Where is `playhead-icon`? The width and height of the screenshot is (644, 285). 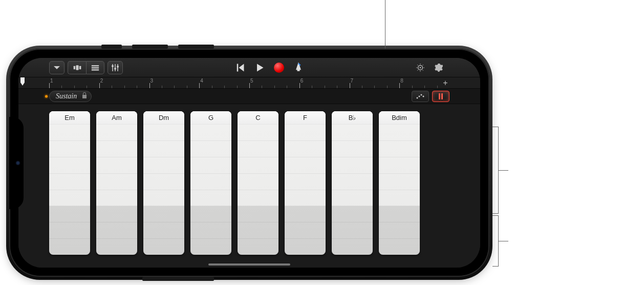 playhead-icon is located at coordinates (23, 83).